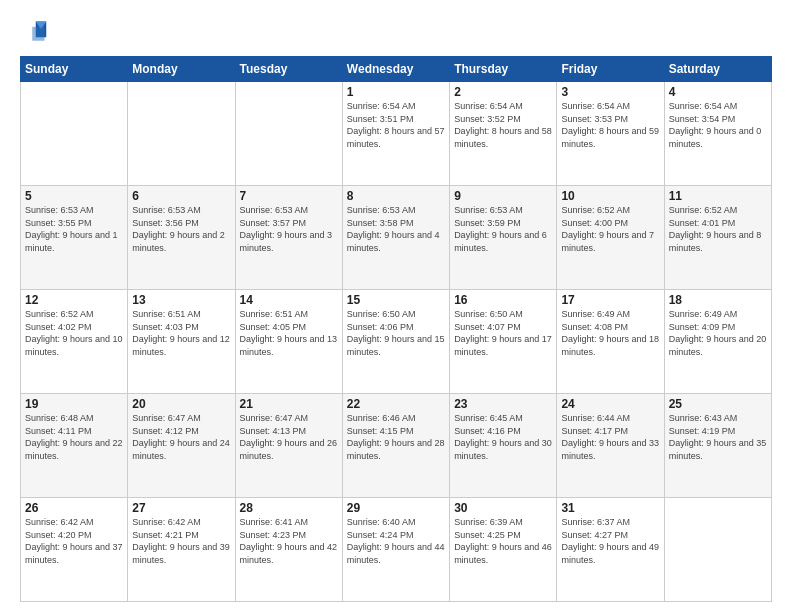 This screenshot has height=612, width=792. I want to click on day-number: 13, so click(181, 300).